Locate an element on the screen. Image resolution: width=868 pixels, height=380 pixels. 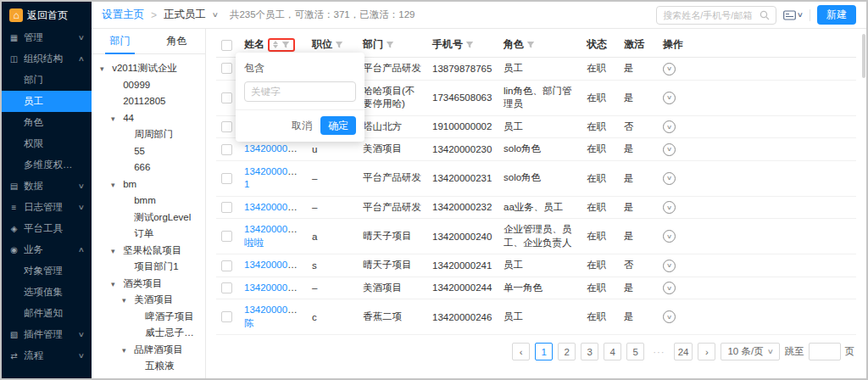
search-input is located at coordinates (709, 15).